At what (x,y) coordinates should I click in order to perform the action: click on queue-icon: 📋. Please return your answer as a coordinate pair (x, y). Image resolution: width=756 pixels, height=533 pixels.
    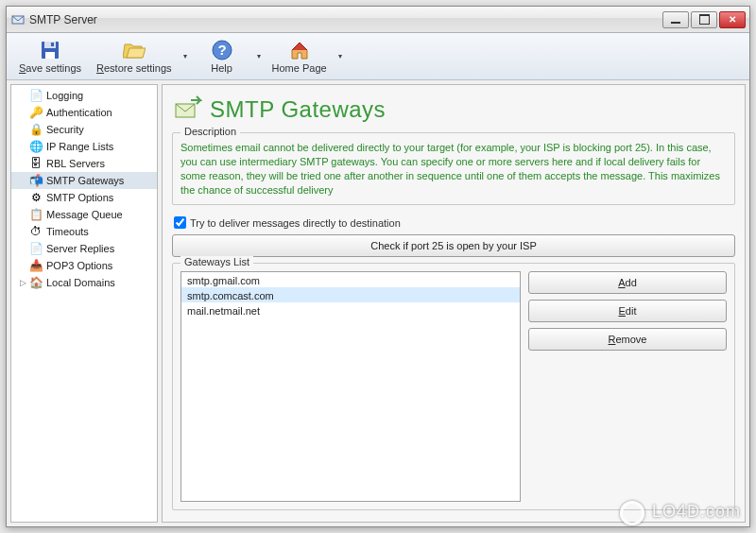
    Looking at the image, I should click on (36, 215).